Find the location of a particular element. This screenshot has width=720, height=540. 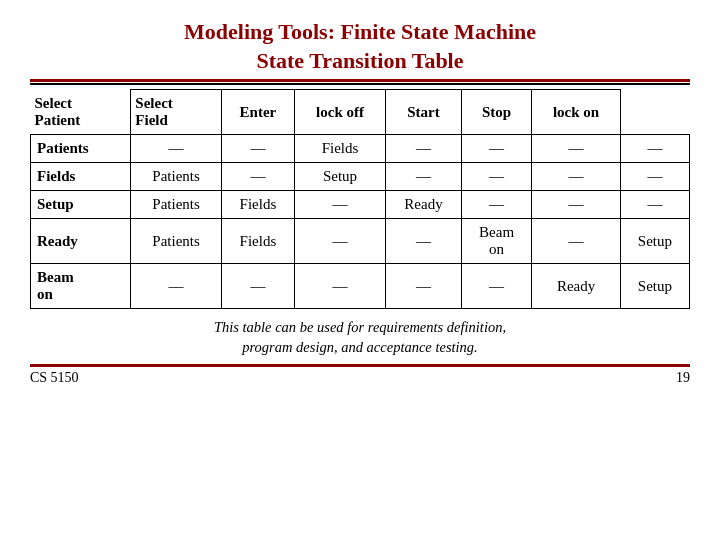

header-lock-off: lock off is located at coordinates (340, 112).